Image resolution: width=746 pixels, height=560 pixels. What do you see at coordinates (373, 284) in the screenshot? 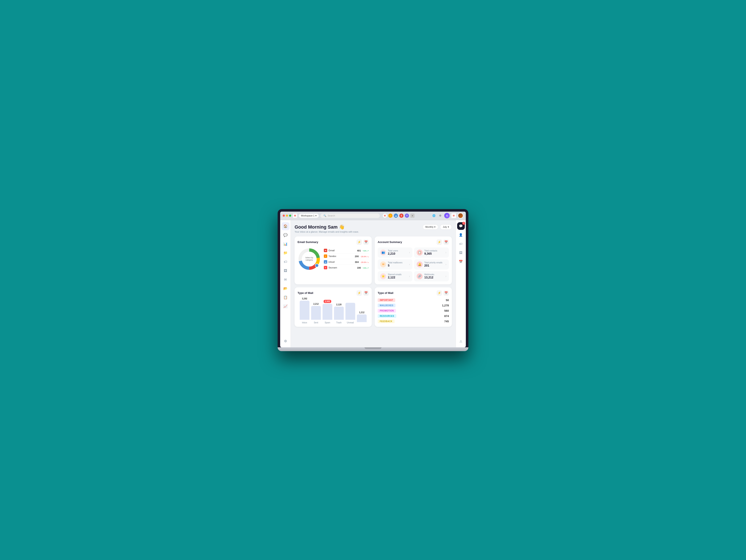
I see `app-layout: 🏠 💬 📊 📁 🏷 🖼 ✉ 📂 📋 📈 ⚙ Good Morning Sam` at bounding box center [373, 284].